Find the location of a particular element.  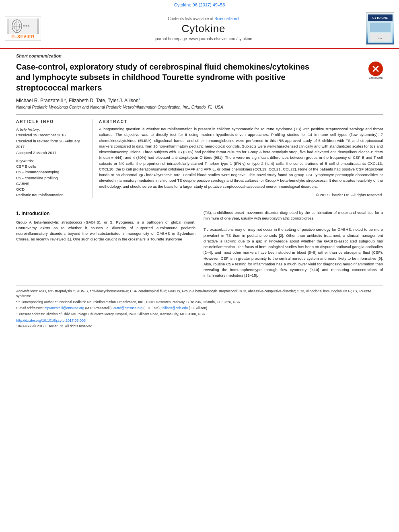

keyword-2: CSF immunophenotyping is located at coordinates (51, 172).